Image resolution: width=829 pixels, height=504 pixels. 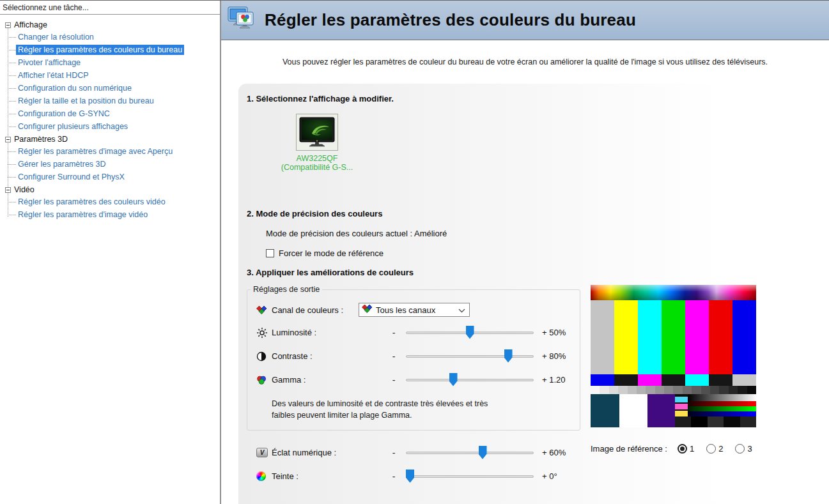 What do you see at coordinates (689, 448) in the screenshot?
I see `reference-option-1: 1` at bounding box center [689, 448].